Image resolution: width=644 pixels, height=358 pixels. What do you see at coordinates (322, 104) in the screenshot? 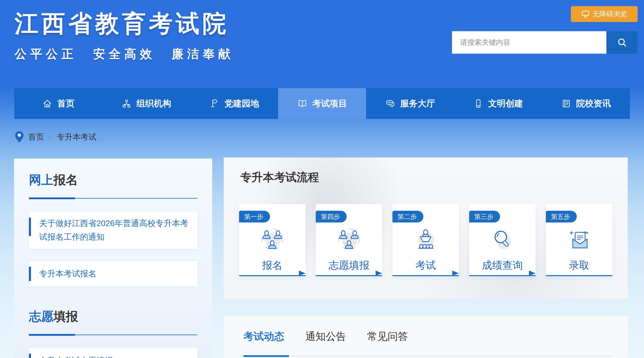
I see `main-nav: 首页 组织机构 党建园地 考试项目` at bounding box center [322, 104].